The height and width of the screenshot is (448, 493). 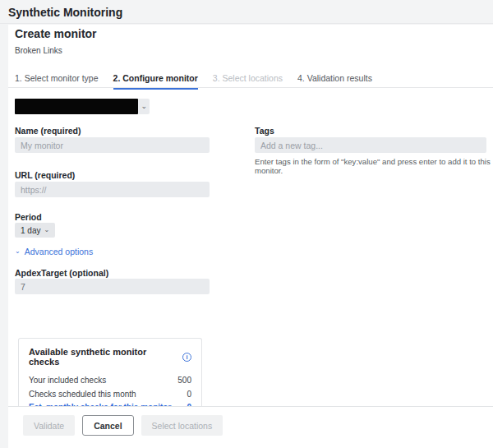 What do you see at coordinates (66, 12) in the screenshot?
I see `page-title: Synthetic Monitoring` at bounding box center [66, 12].